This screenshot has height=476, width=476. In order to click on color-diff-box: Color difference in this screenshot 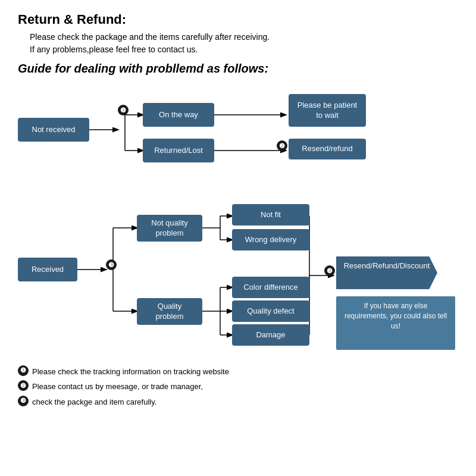, I will do `click(271, 287)`.